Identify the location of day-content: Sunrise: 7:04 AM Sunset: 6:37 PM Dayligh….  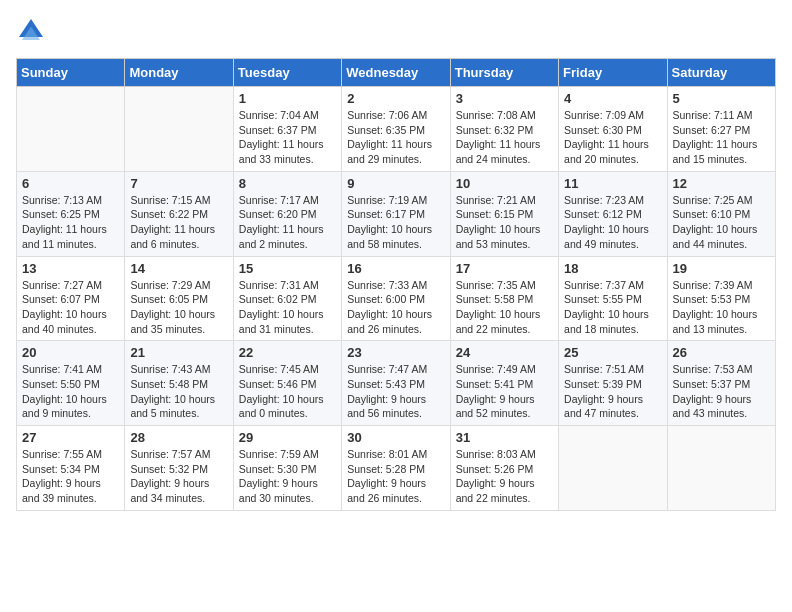
(288, 138).